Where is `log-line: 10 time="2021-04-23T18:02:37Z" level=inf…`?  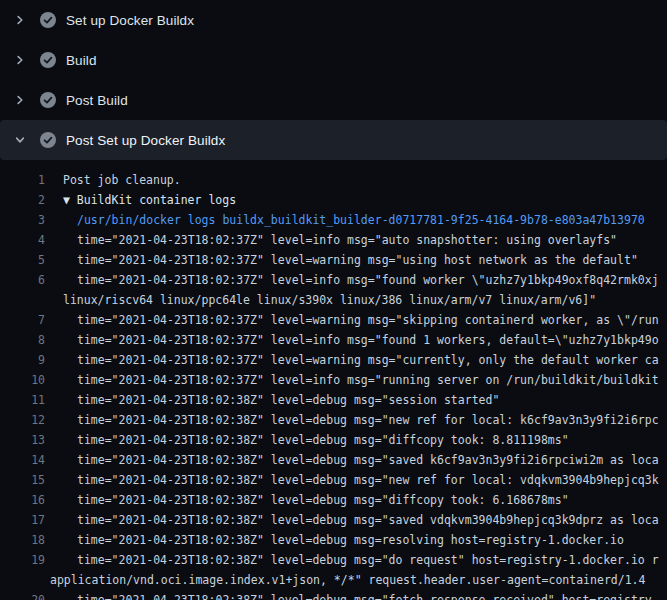
log-line: 10 time="2021-04-23T18:02:37Z" level=inf… is located at coordinates (334, 380).